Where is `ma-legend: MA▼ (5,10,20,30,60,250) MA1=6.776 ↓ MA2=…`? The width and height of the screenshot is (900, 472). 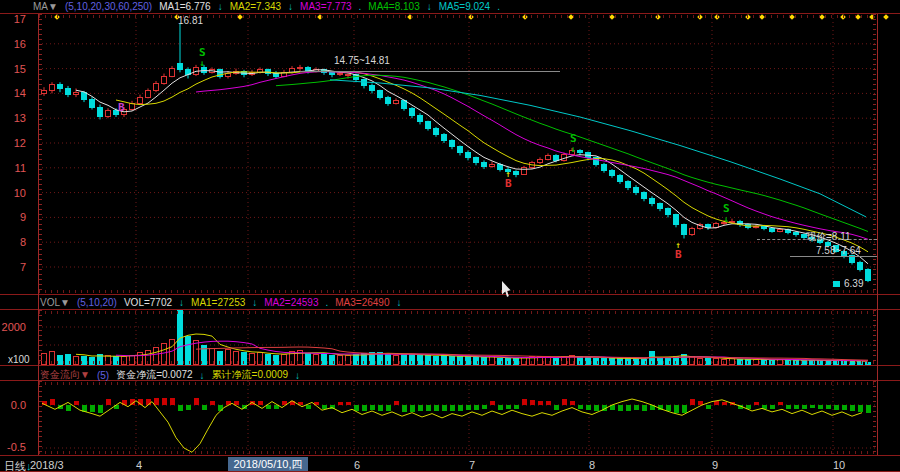 ma-legend: MA▼ (5,10,20,30,60,250) MA1=6.776 ↓ MA2=… is located at coordinates (266, 6).